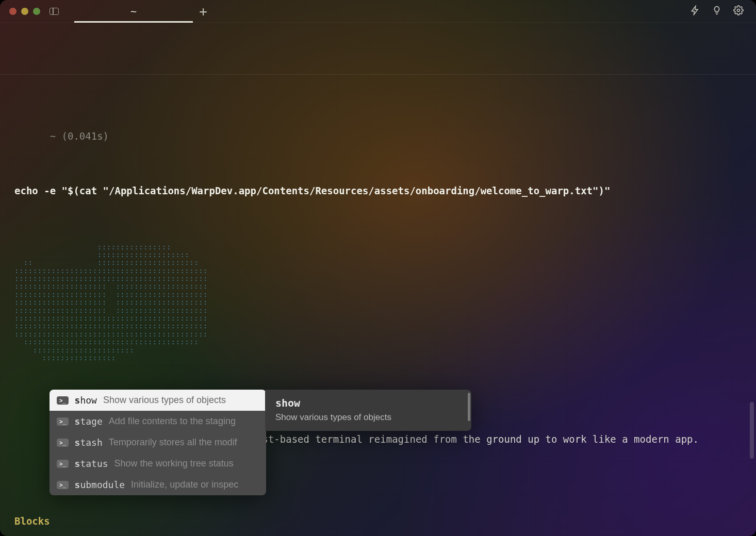 The width and height of the screenshot is (756, 536). I want to click on lightbulb-icon, so click(717, 11).